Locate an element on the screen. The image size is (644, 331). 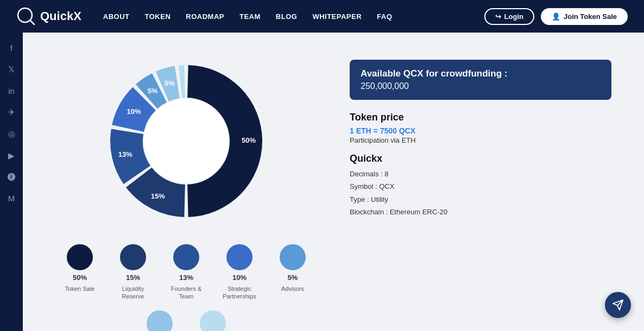
logo-text: QuickX is located at coordinates (61, 16).